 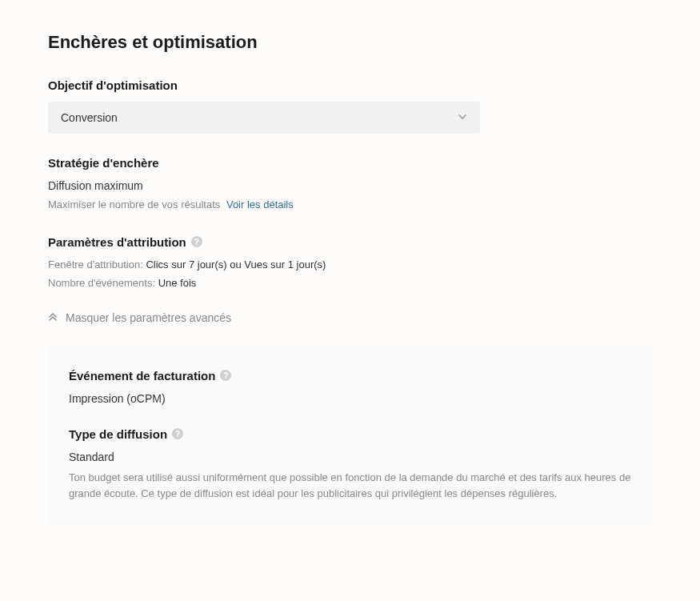 What do you see at coordinates (350, 205) in the screenshot?
I see `bid-strategy-description-row: Maximiser le nombre de vos résultats Voi…` at bounding box center [350, 205].